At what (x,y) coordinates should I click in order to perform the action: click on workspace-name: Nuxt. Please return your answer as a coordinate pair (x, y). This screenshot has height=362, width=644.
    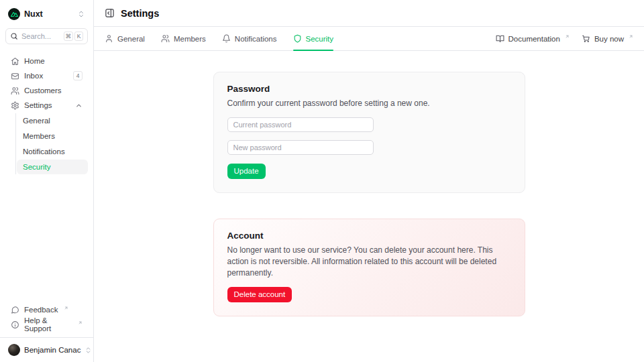
    Looking at the image, I should click on (34, 14).